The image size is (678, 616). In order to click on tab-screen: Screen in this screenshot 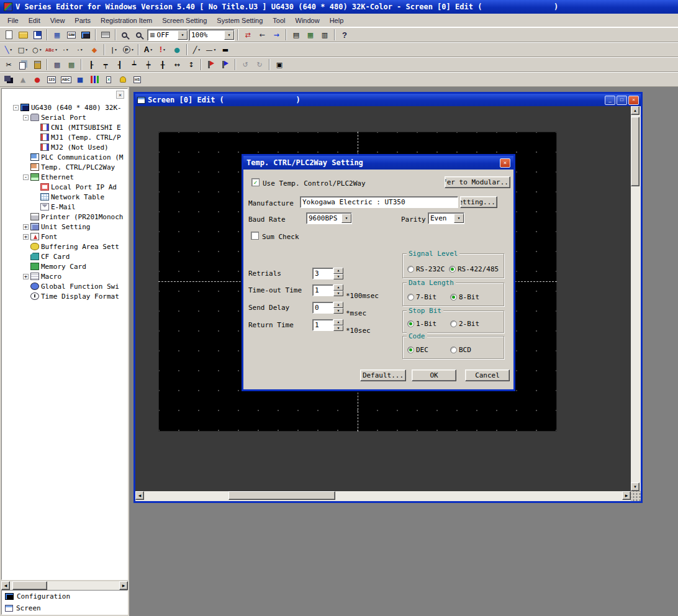, I will do `click(65, 609)`.